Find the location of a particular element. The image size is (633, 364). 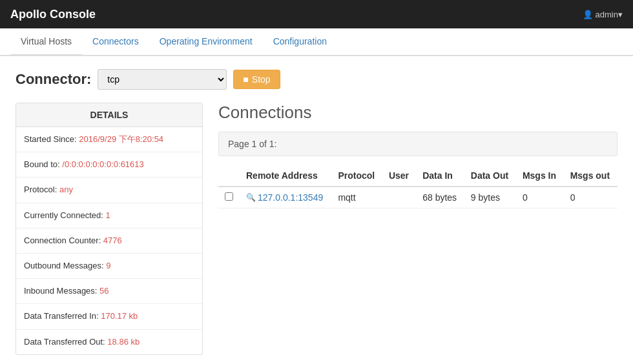

detail-row-started: Started Since: 2016/9/29 下午8:20:54 is located at coordinates (109, 139).